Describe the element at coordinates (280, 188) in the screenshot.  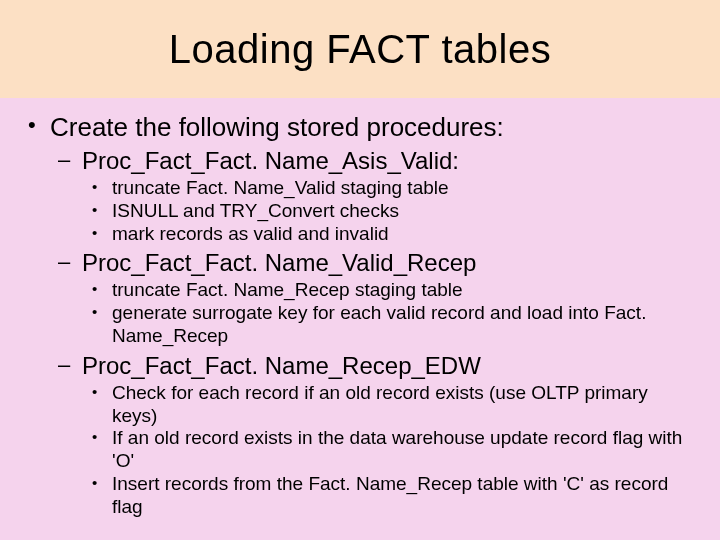
I see `sub-item-text: truncate Fact. Name_Valid staging table` at that location.